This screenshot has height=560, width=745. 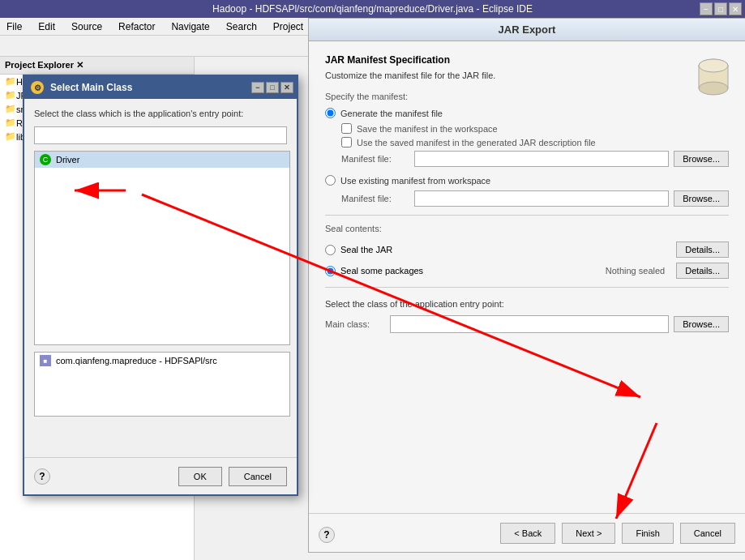 What do you see at coordinates (327, 535) in the screenshot?
I see `jar-help-btn: ?` at bounding box center [327, 535].